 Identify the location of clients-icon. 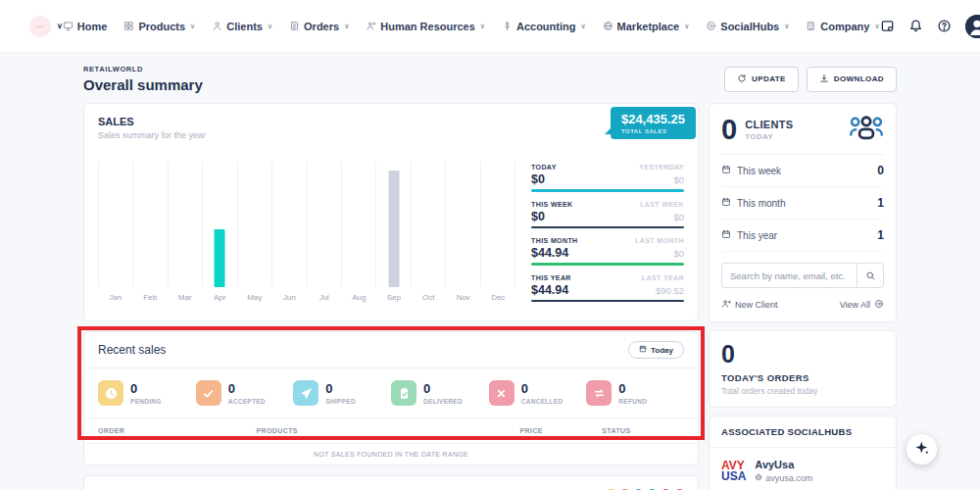
(218, 25).